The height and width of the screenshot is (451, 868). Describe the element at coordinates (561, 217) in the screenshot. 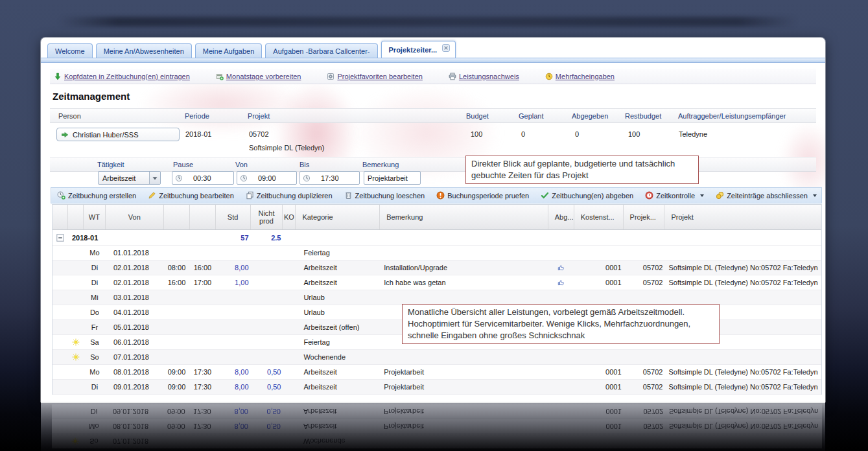

I see `column-header-abg: Abg...` at that location.